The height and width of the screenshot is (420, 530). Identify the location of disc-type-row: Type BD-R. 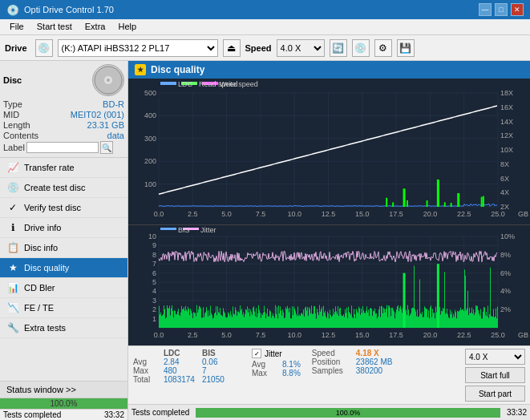
(64, 104).